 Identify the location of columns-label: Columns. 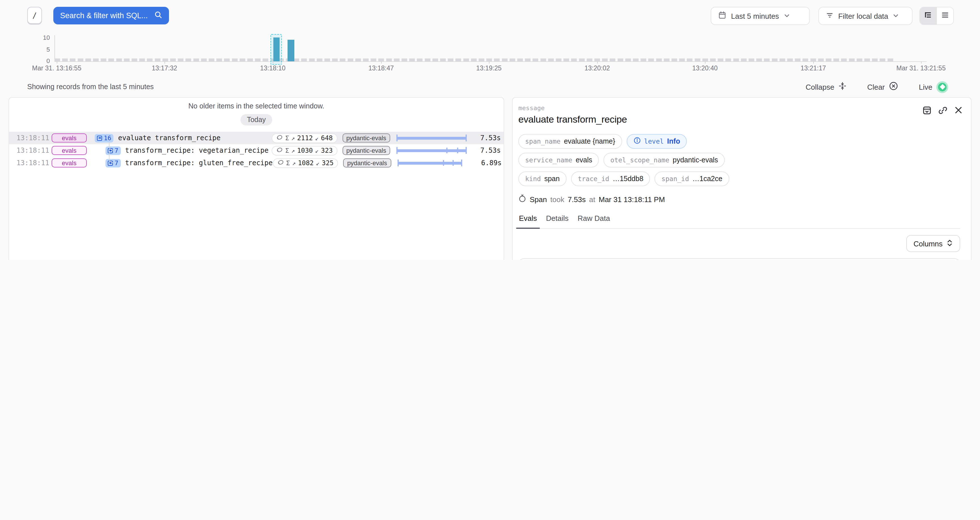
(928, 244).